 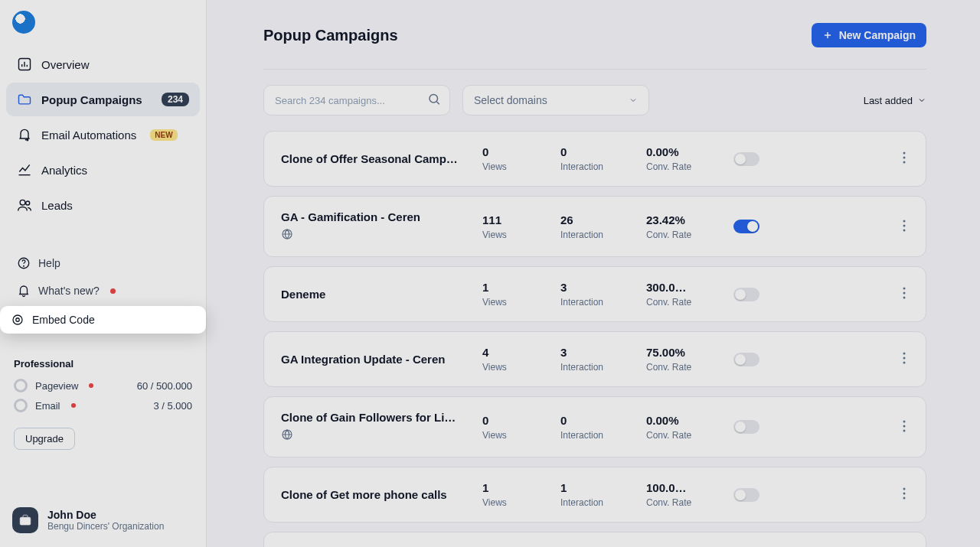 What do you see at coordinates (595, 427) in the screenshot?
I see `campaign-card: Clone of Gain Followers for Li…0Views0In…` at bounding box center [595, 427].